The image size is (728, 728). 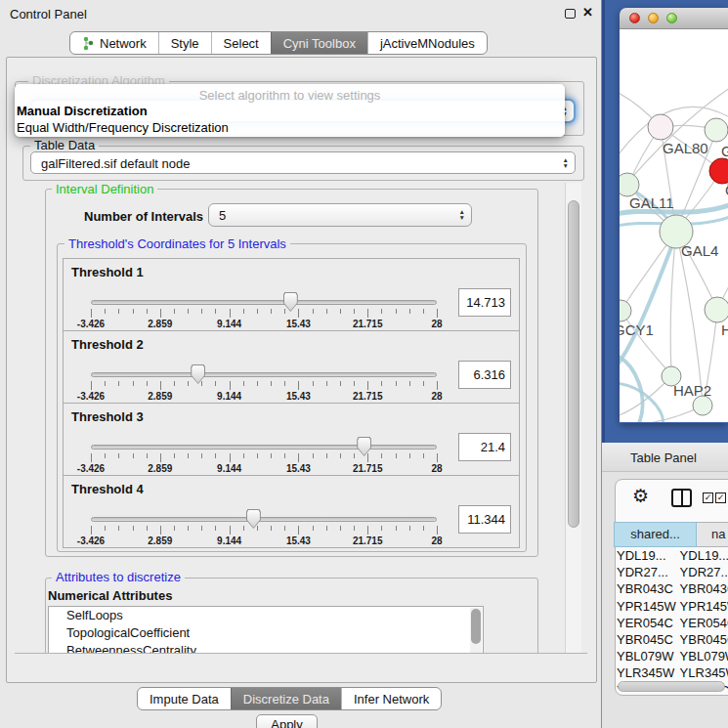 What do you see at coordinates (485, 303) in the screenshot?
I see `threshold-1-value-field` at bounding box center [485, 303].